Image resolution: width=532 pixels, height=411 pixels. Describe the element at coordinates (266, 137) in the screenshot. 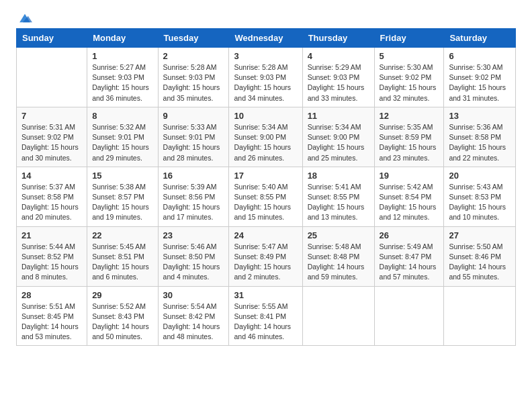

I see `calendar-cell: 10Sunrise: 5:34 AM Sunset: 9:00 PM Dayli…` at that location.